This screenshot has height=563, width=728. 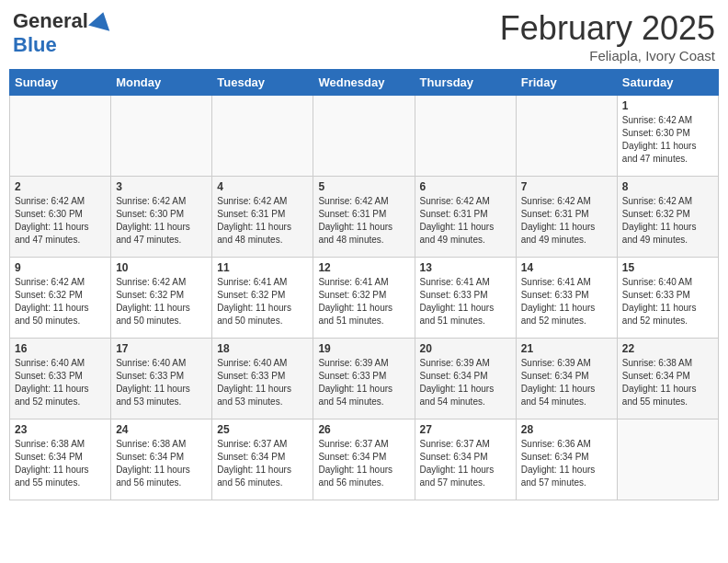 I want to click on day-number: 20, so click(x=465, y=349).